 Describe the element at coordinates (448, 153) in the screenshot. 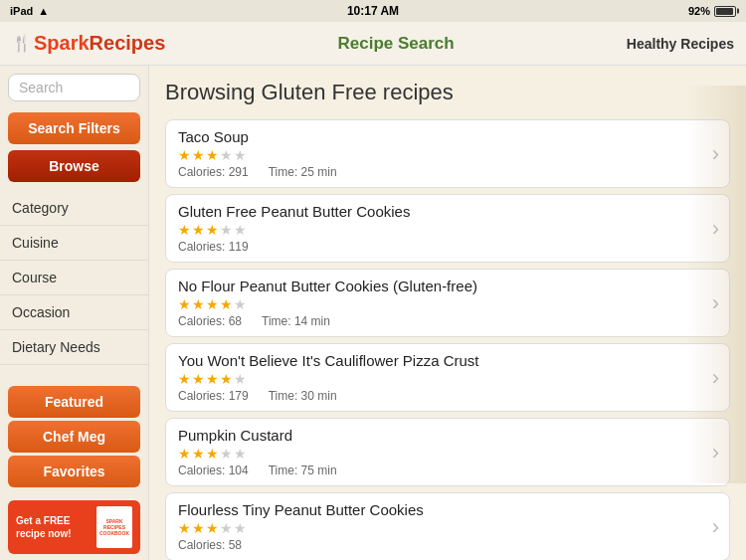

I see `recipe-card: Taco Soup★★★★★Calories: 291Time: 25 min` at that location.